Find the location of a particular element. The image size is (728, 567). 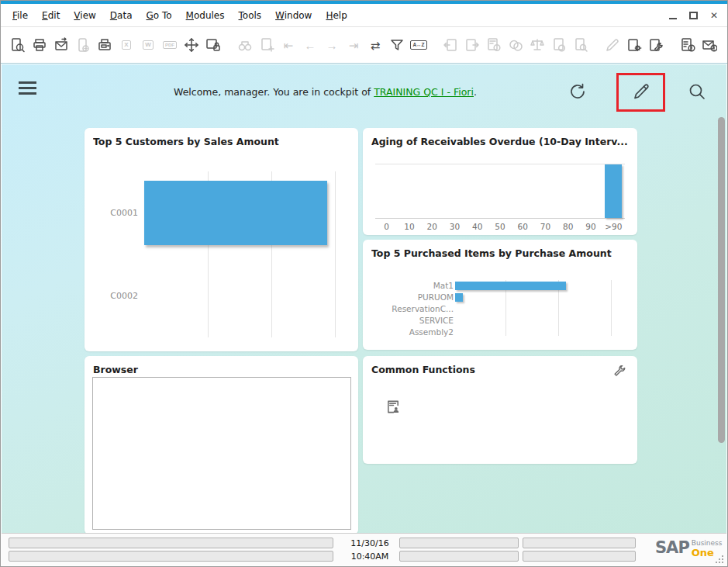

gross-profit-icon is located at coordinates (537, 45).